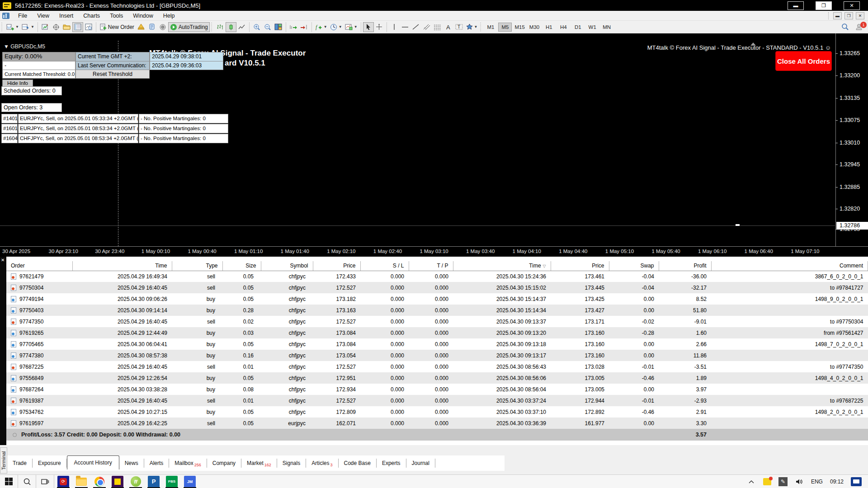 This screenshot has width=868, height=488. I want to click on menu-insert: Insert, so click(66, 16).